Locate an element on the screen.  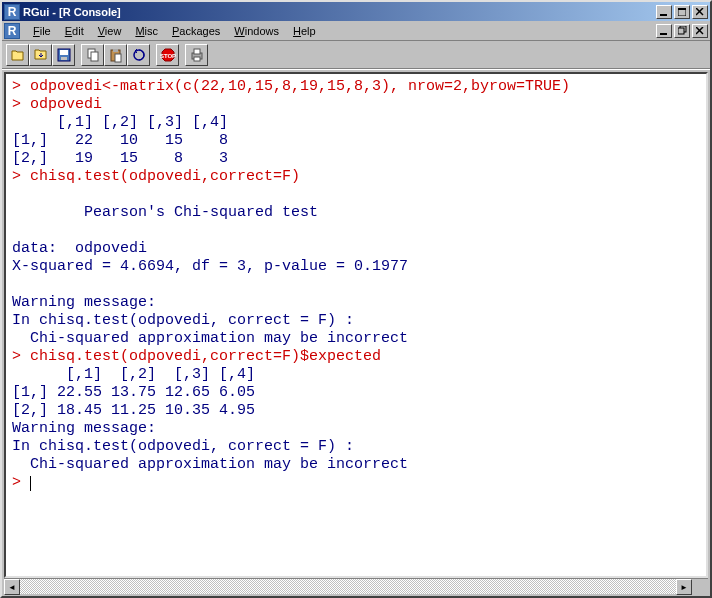
mdi-close-button is located at coordinates (700, 31).